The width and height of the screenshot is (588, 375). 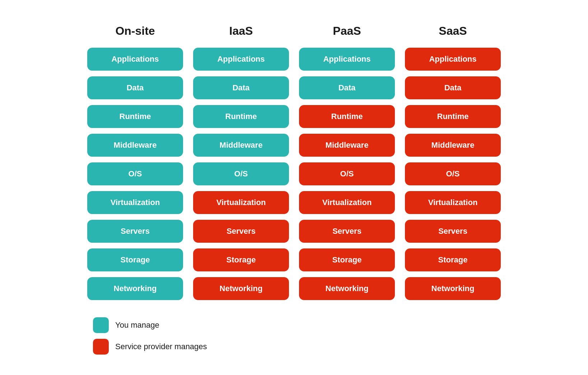 I want to click on cell-col0-row3: Middleware, so click(x=135, y=145).